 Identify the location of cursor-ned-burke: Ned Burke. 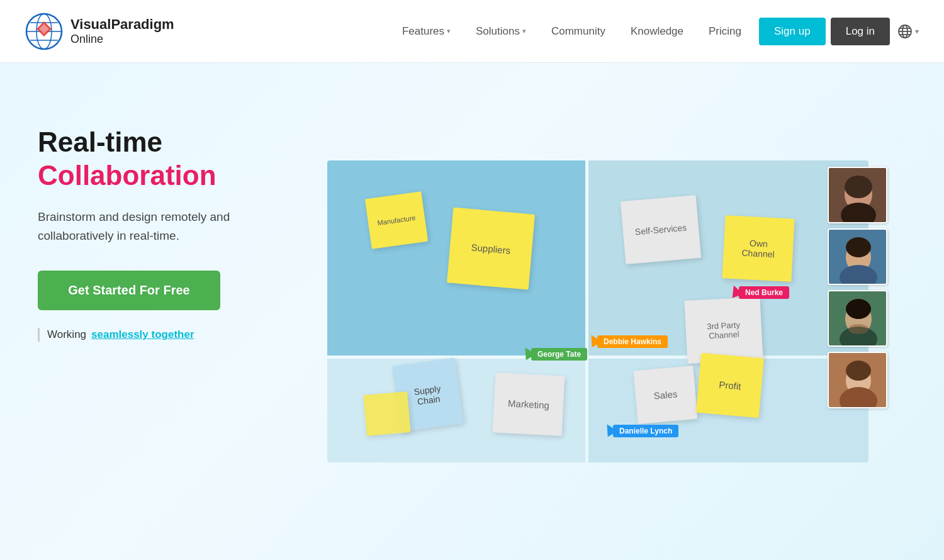
(760, 293).